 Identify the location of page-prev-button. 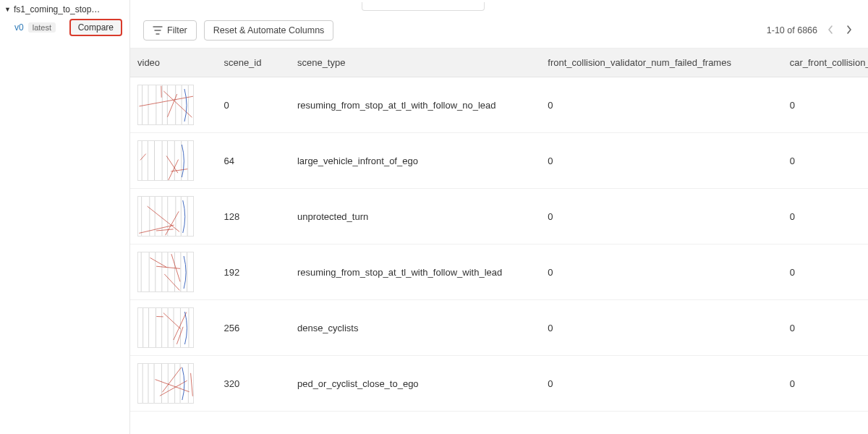
(830, 30).